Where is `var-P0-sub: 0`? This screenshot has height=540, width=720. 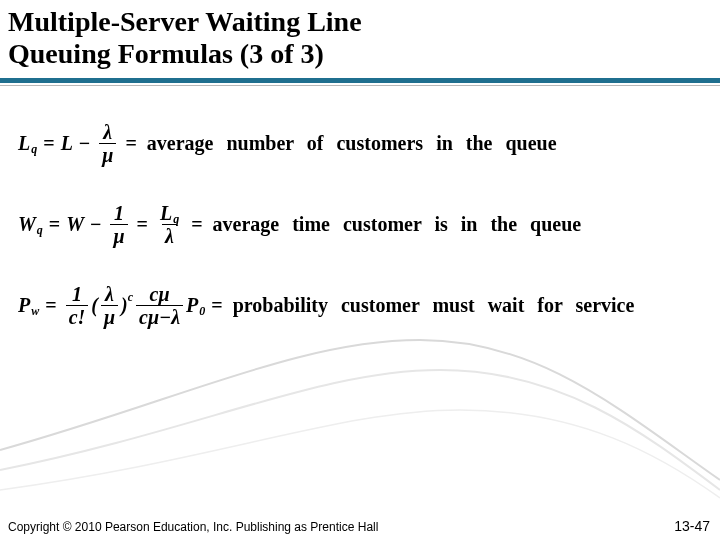 var-P0-sub: 0 is located at coordinates (202, 312).